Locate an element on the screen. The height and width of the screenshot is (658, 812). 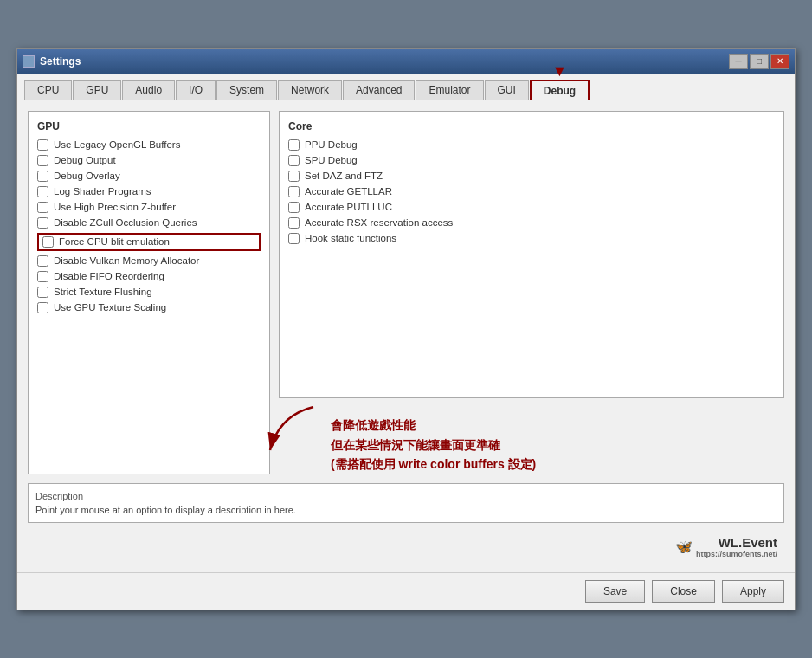
checkbox-high-precision: Use High Precision Z-buffer is located at coordinates (149, 208).